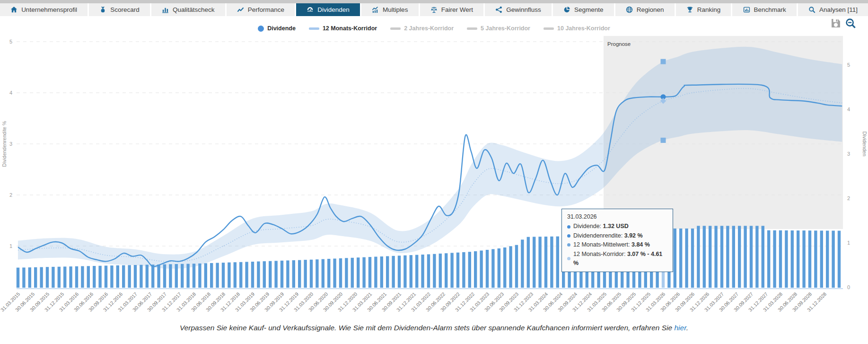  What do you see at coordinates (617, 259) in the screenshot?
I see `tooltip-row: 12 Monats-Korridor: 3.07 % - 4.61 %` at bounding box center [617, 259].